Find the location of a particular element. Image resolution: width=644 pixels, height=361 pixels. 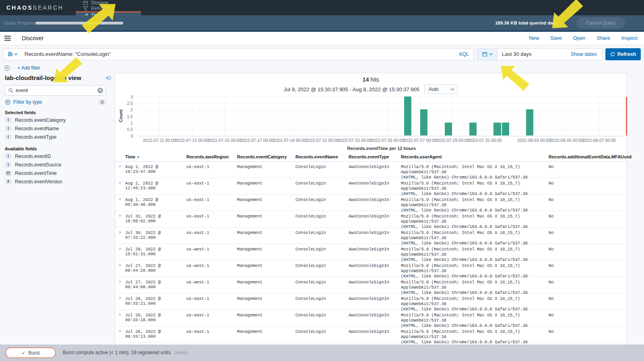

cancel-query-button: Cancel Query is located at coordinates (601, 23).